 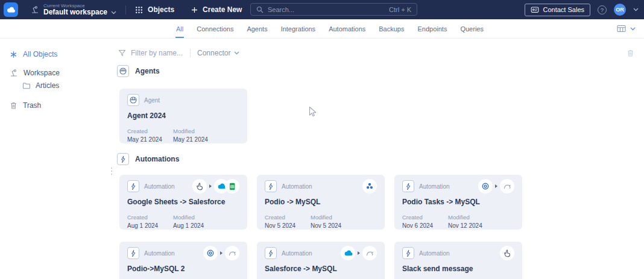 I want to click on agent-card: Agent Agent 2024 Created May 21 2024 Mod…, so click(x=183, y=116).